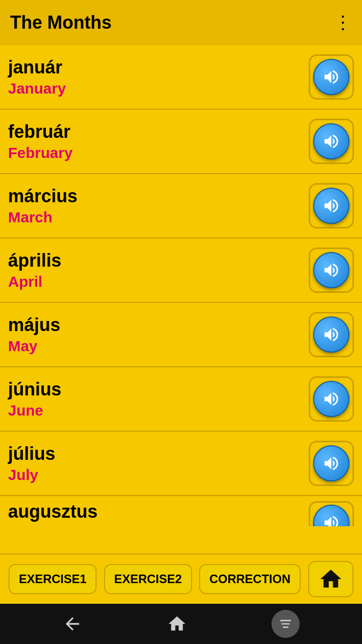 This screenshot has height=644, width=362. I want to click on menu-icon: ⋮, so click(343, 23).